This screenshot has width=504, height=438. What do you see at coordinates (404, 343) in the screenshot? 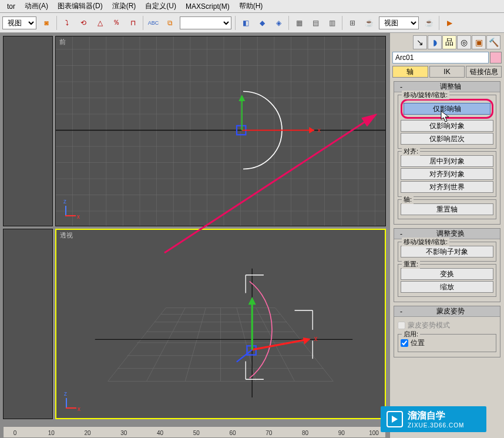
I see `position-checkbox` at bounding box center [404, 343].